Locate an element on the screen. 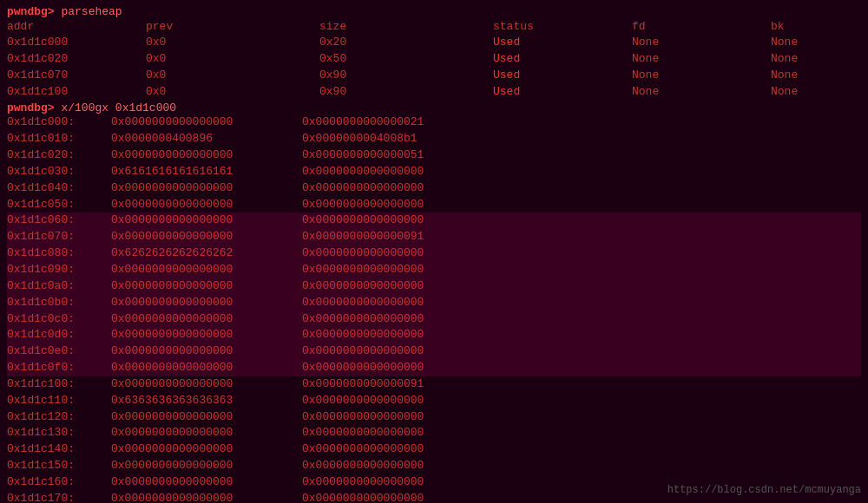 The height and width of the screenshot is (503, 868). hex-row: 0x1d1c020: 0x0000000000000000 0x00000000… is located at coordinates (434, 156).